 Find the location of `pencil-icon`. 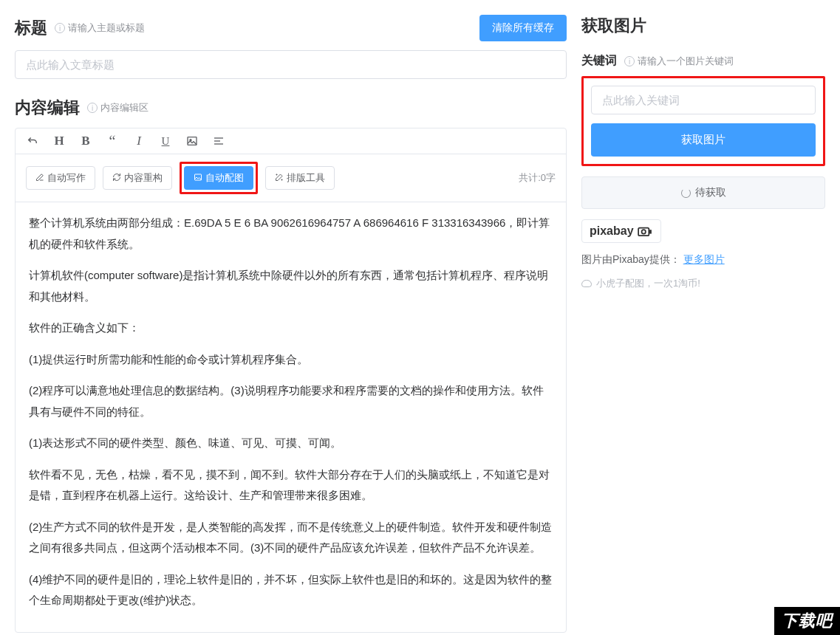

pencil-icon is located at coordinates (40, 179).